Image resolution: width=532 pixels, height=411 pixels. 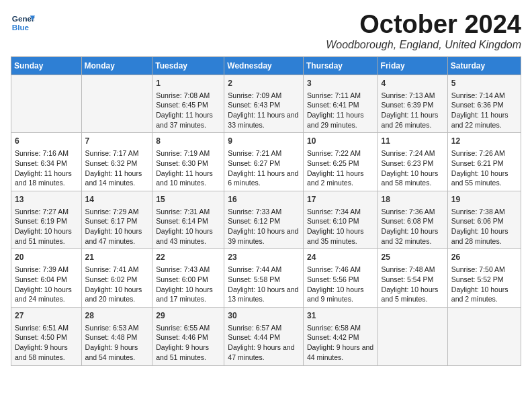 What do you see at coordinates (266, 336) in the screenshot?
I see `calendar-week-row: 27Sunrise: 6:51 AM Sunset: 4:50 PM Dayli…` at bounding box center [266, 336].